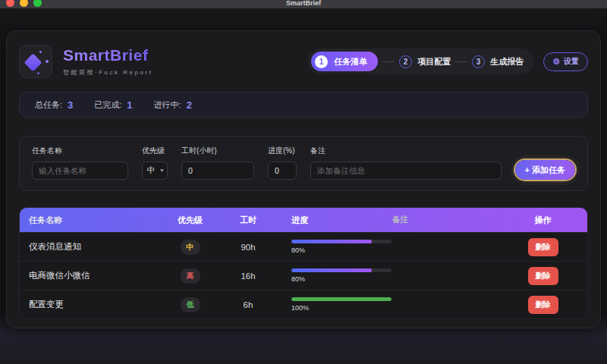 The width and height of the screenshot is (607, 364). Describe the element at coordinates (434, 62) in the screenshot. I see `step-label: 项目配置` at that location.